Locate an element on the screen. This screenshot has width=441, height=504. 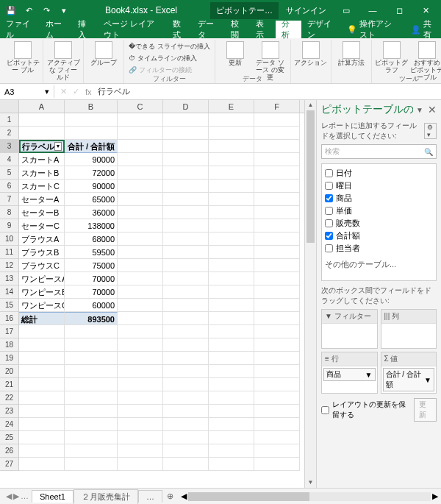
select-all-corner is located at coordinates (10, 106).